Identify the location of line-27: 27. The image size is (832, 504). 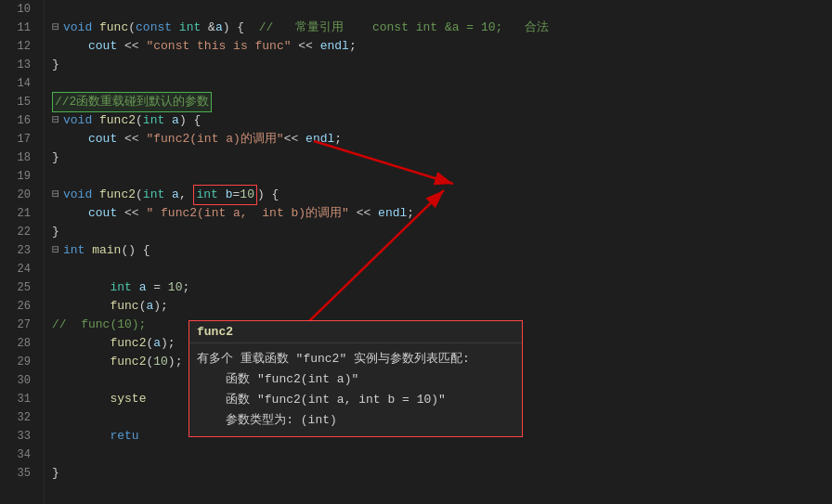
(19, 325).